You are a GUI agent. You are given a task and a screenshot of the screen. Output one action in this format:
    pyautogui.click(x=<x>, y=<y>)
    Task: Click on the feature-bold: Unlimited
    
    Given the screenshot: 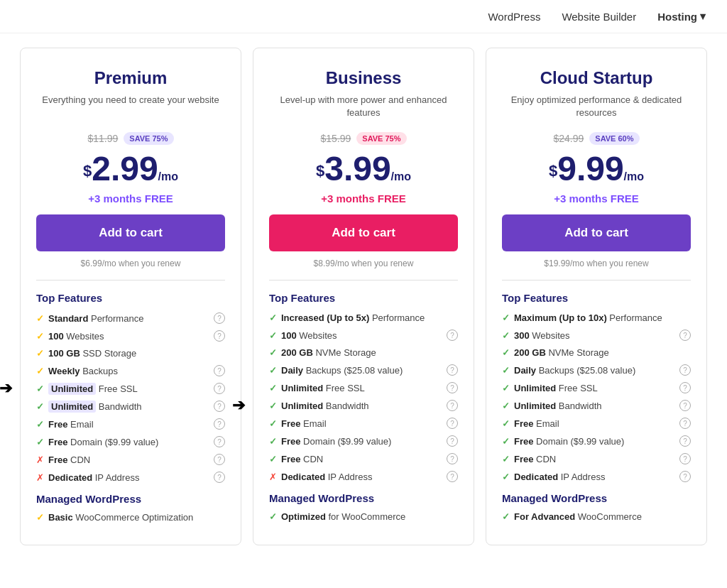 What is the action you would take?
    pyautogui.click(x=535, y=388)
    